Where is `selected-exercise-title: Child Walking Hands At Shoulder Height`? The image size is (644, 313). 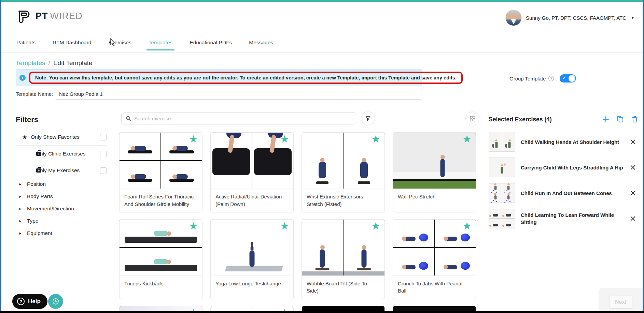
selected-exercise-title: Child Walking Hands At Shoulder Height is located at coordinates (572, 142).